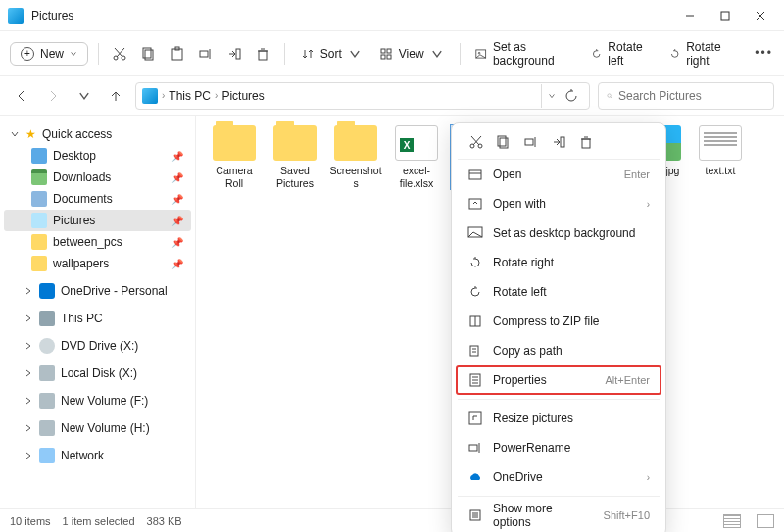 The height and width of the screenshot is (532, 784). I want to click on sidebar-onedrive: OneDrive - Personal, so click(98, 291).